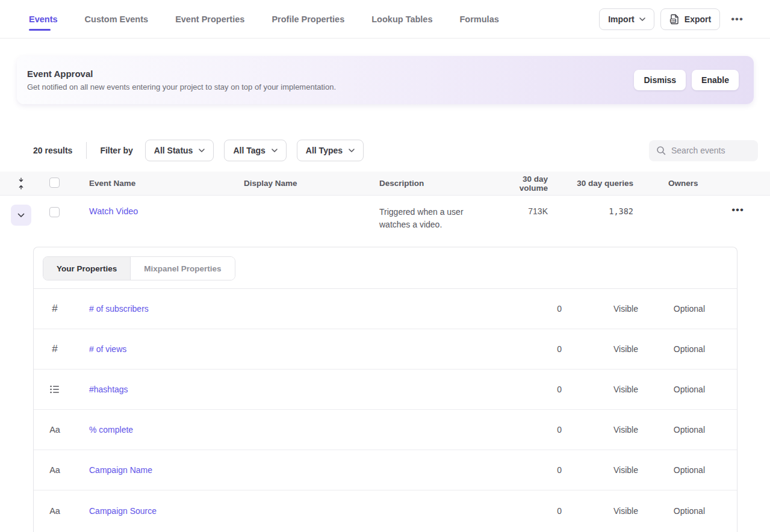 Image resolution: width=770 pixels, height=532 pixels. I want to click on event-approval-banner: Event Approval Get notified on all new e…, so click(385, 80).